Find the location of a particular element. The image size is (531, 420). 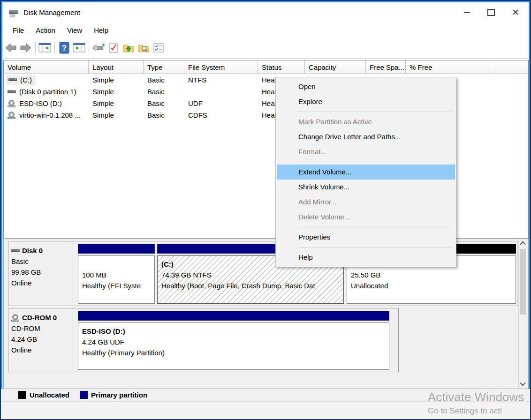

menu-bar: File Action View Help is located at coordinates (266, 30).